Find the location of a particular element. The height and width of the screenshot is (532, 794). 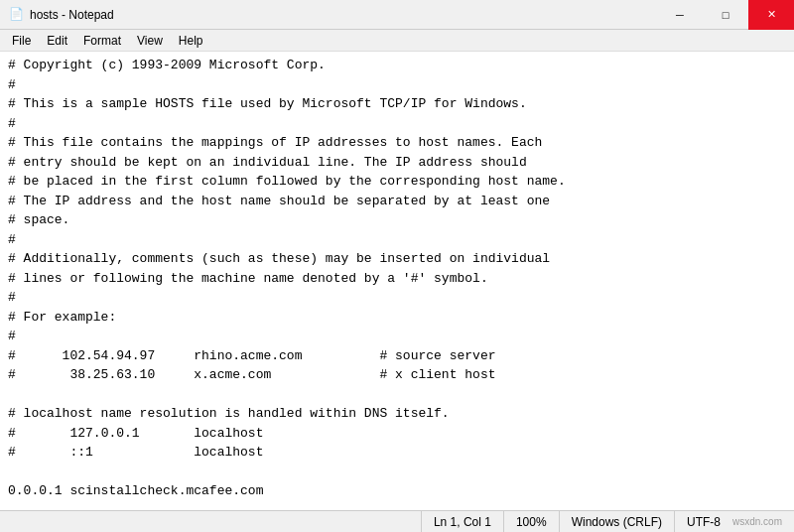

status-encoding: UTF-8 is located at coordinates (703, 522).